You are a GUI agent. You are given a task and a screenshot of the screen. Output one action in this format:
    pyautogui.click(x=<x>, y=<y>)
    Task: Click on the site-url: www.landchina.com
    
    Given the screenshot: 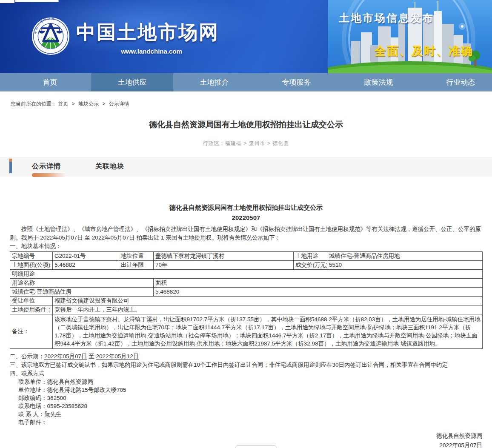 What is the action you would take?
    pyautogui.click(x=152, y=51)
    